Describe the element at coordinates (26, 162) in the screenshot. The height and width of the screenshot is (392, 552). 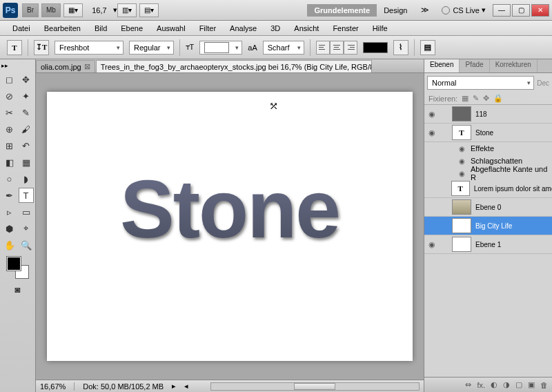
I see `gradient-tool: ▦` at that location.